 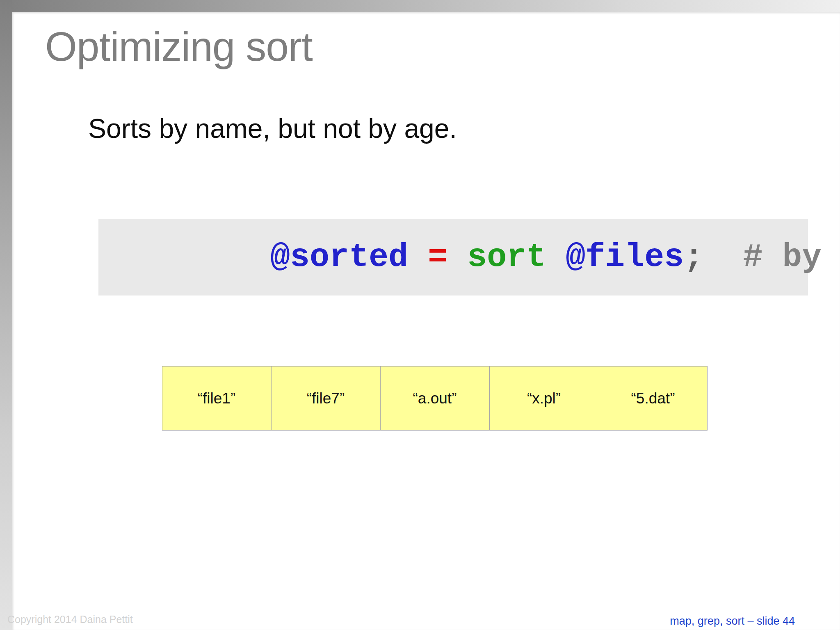 I want to click on table-cell: “file7”, so click(x=326, y=398).